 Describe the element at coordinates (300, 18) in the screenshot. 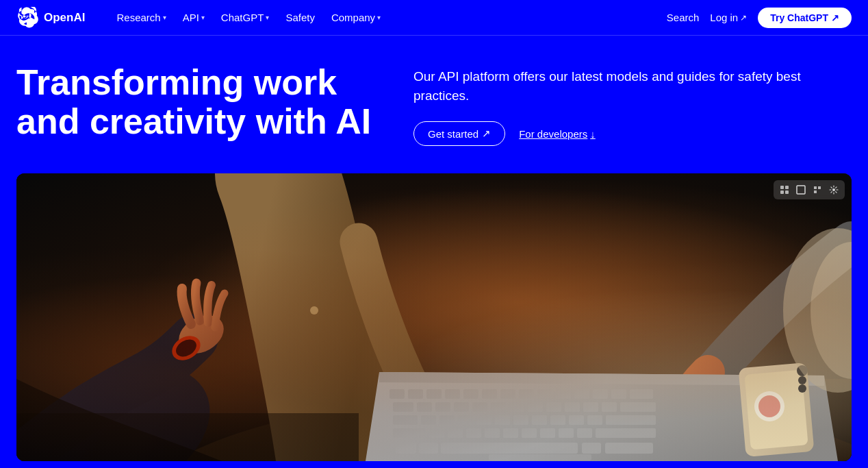

I see `nav-safety: Safety` at that location.